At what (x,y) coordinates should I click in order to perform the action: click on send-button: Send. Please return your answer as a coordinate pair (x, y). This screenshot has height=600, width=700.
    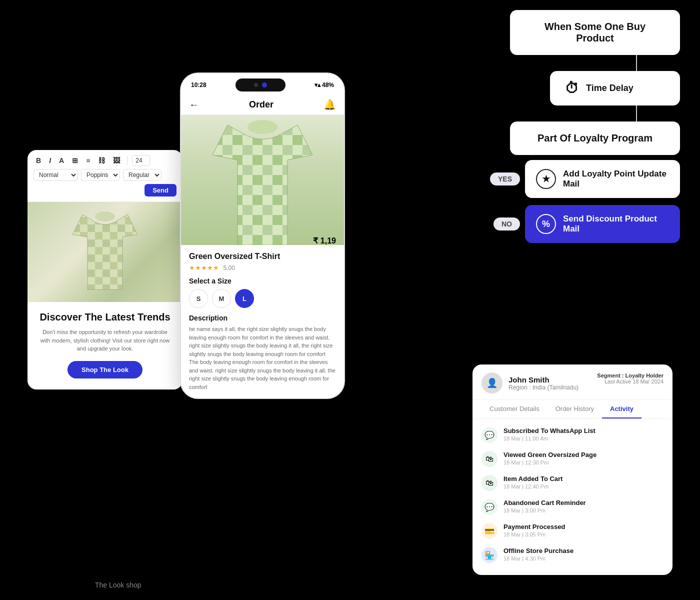
    Looking at the image, I should click on (160, 190).